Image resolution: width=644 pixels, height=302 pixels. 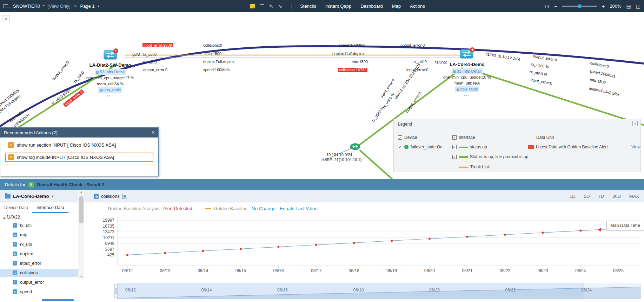 What do you see at coordinates (110, 72) in the screenshot?
I see `intfs-detail-link: ▦53 Intfs Detail` at bounding box center [110, 72].